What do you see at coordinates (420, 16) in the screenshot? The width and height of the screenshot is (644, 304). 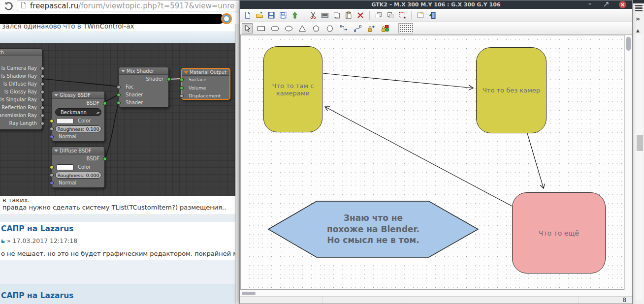 I see `new-window-icon` at bounding box center [420, 16].